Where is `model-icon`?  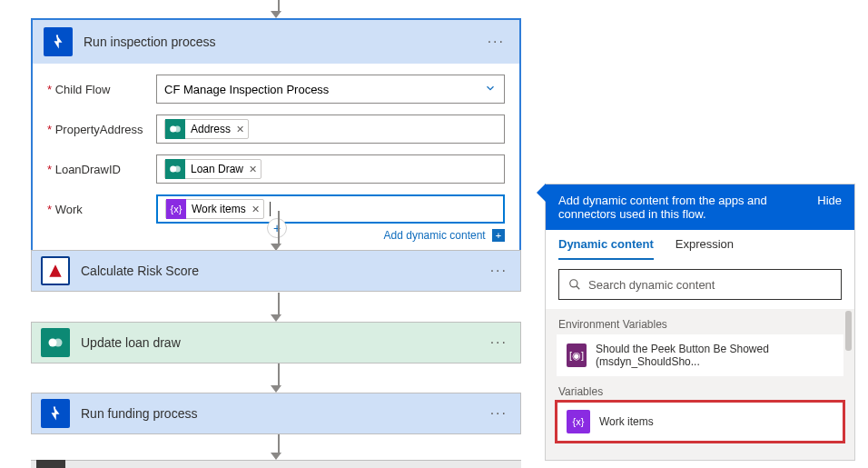 model-icon is located at coordinates (55, 271).